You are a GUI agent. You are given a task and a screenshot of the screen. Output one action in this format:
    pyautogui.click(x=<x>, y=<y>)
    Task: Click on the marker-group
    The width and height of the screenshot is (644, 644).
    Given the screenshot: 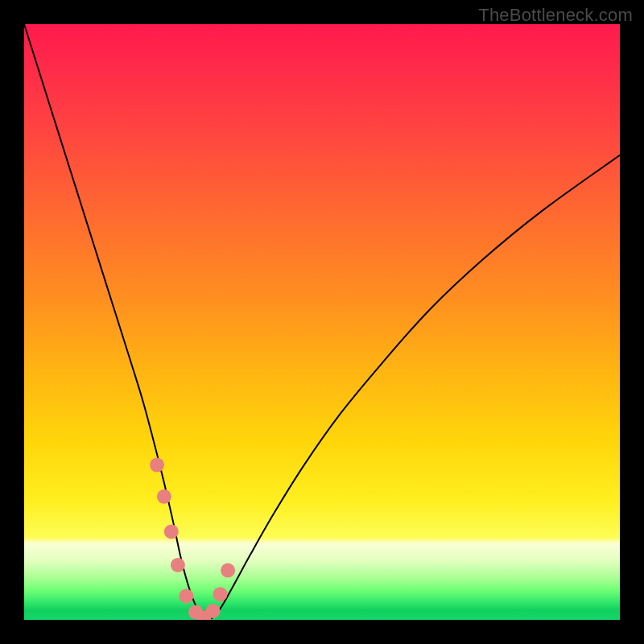 What is the action you would take?
    pyautogui.click(x=192, y=539)
    